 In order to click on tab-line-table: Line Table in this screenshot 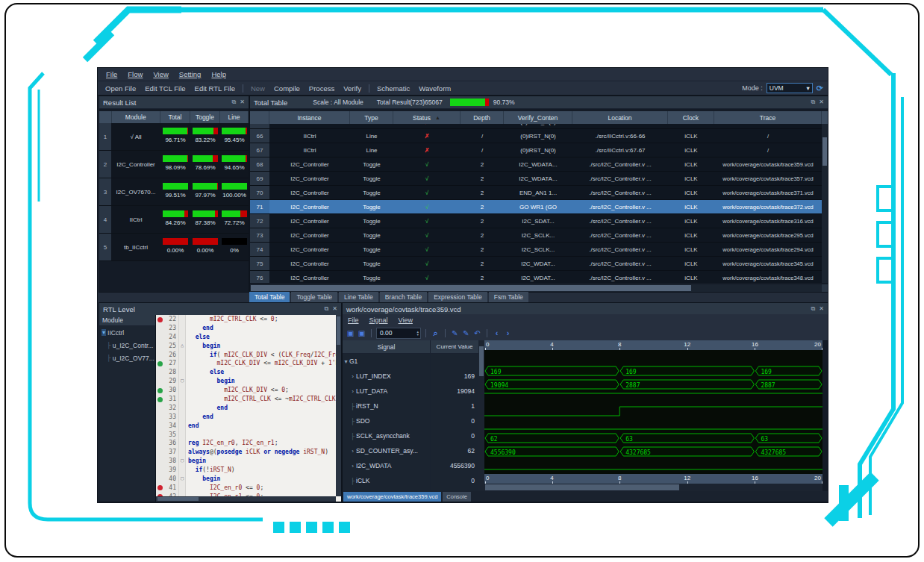, I will do `click(358, 297)`.